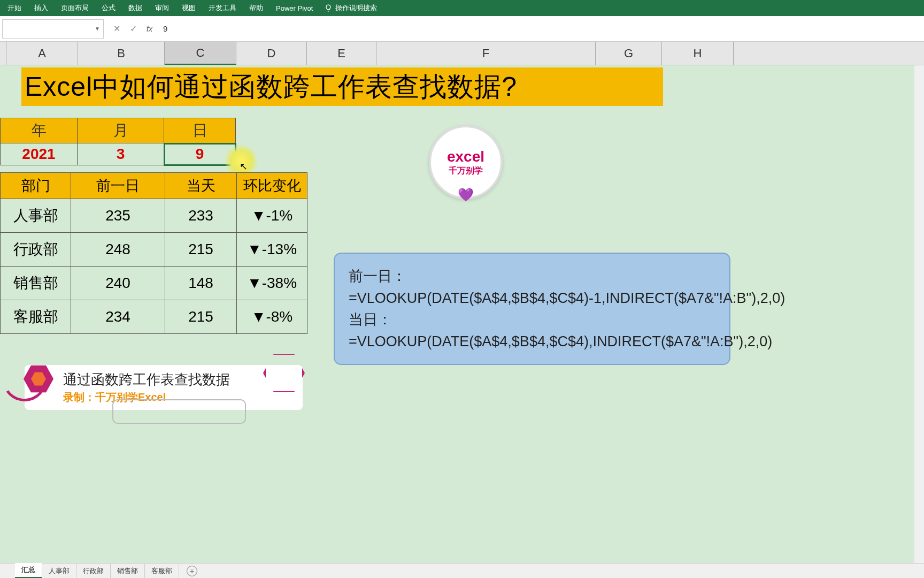 This screenshot has height=578, width=924. What do you see at coordinates (154, 216) in the screenshot?
I see `table-row: 人事部 235 233 ▼-1%` at bounding box center [154, 216].